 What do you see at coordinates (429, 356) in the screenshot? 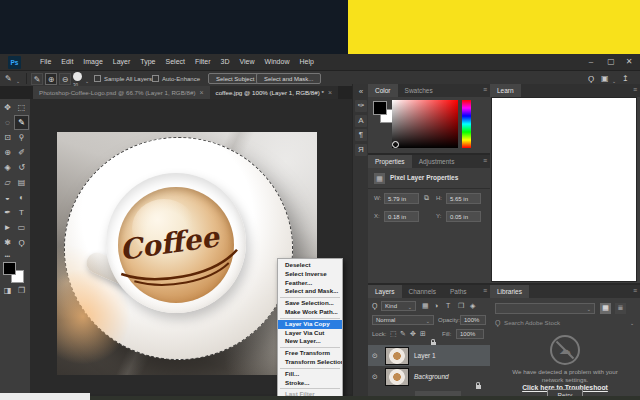
I see `layer-row-layer1: ⊙ Layer 1` at bounding box center [429, 356].